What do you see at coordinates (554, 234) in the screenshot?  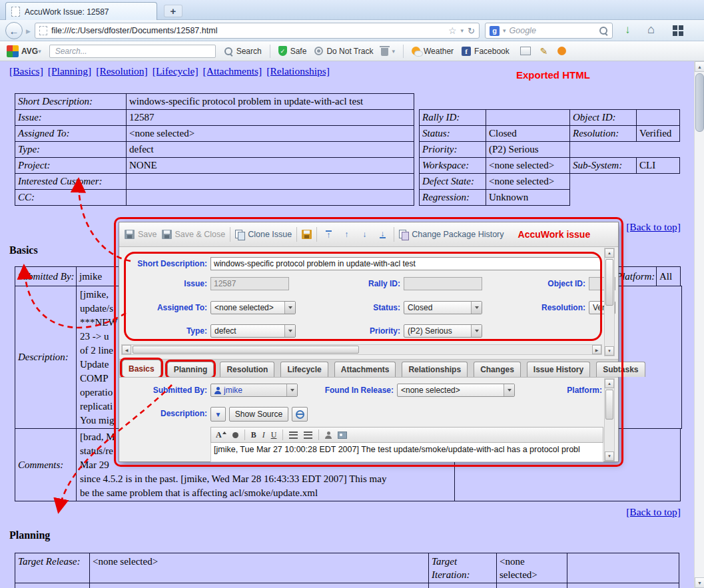 I see `annotation-accuwork-issue: AccuWork issue` at bounding box center [554, 234].